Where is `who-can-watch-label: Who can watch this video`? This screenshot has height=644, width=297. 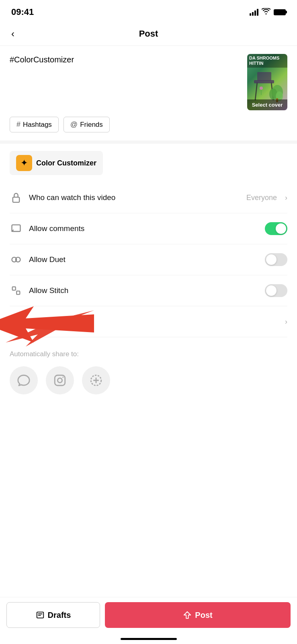
who-can-watch-label: Who can watch this video is located at coordinates (134, 198).